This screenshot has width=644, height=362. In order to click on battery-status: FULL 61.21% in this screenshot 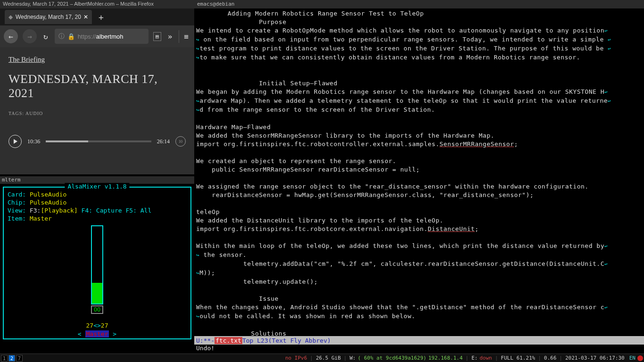, I will do `click(518, 358)`.